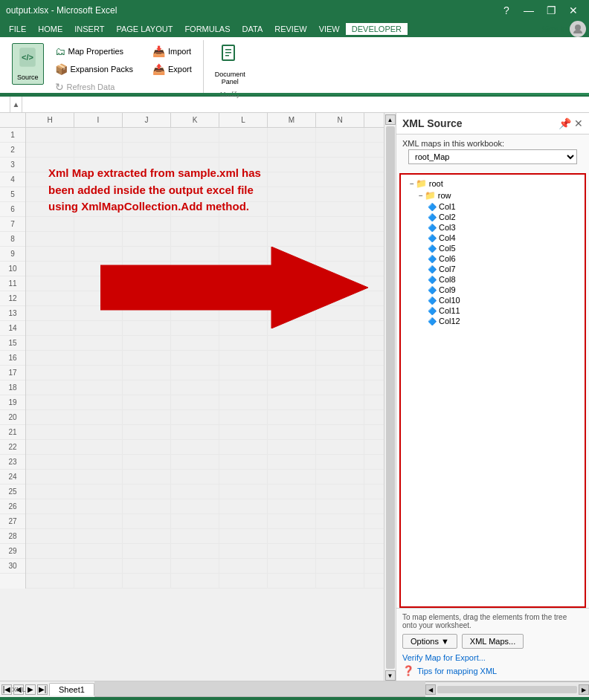 This screenshot has width=589, height=700. I want to click on sheet-nav-last: ▶|, so click(42, 690).